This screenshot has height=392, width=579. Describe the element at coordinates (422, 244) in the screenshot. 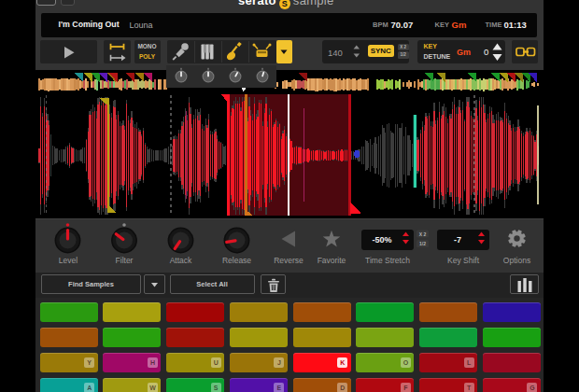

I see `svg-text: 1/2` at that location.